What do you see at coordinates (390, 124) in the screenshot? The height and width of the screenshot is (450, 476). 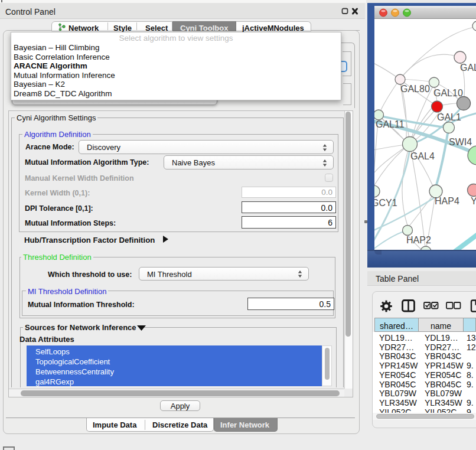 I see `svg-text: GAL11` at bounding box center [390, 124].